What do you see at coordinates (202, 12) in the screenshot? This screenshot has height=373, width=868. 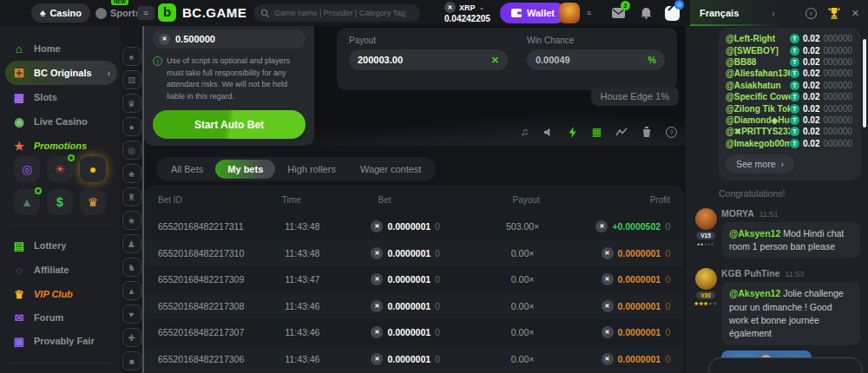 I see `logo: b BC.GAME` at bounding box center [202, 12].